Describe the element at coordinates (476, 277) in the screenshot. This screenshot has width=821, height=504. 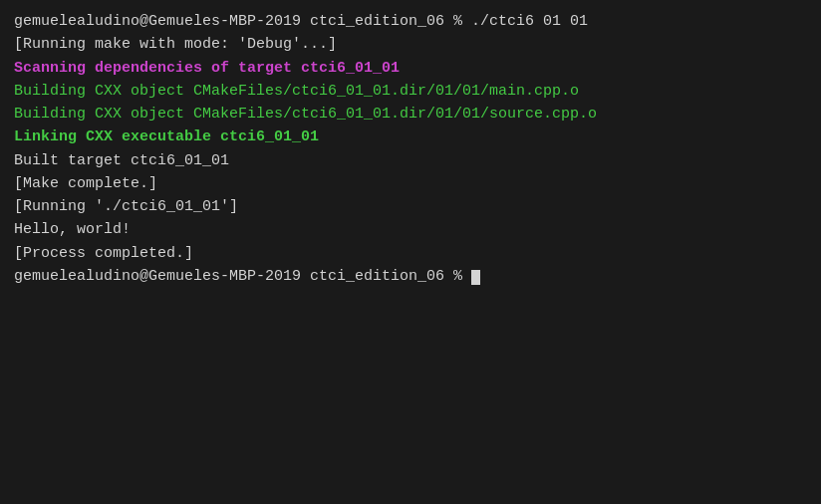
I see `terminal-cursor` at that location.